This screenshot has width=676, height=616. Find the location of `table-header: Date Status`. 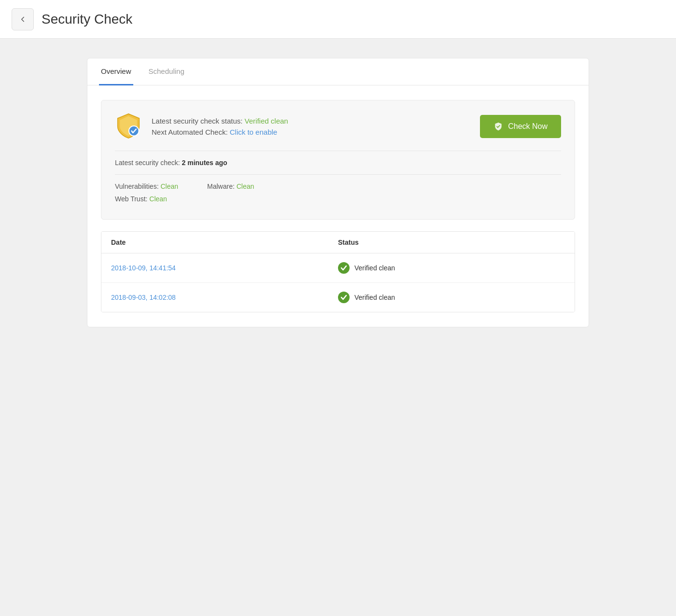

table-header: Date Status is located at coordinates (338, 242).